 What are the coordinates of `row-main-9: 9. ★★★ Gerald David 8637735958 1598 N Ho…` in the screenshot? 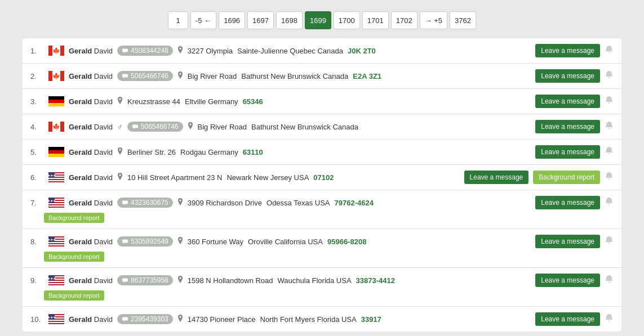 It's located at (322, 280).